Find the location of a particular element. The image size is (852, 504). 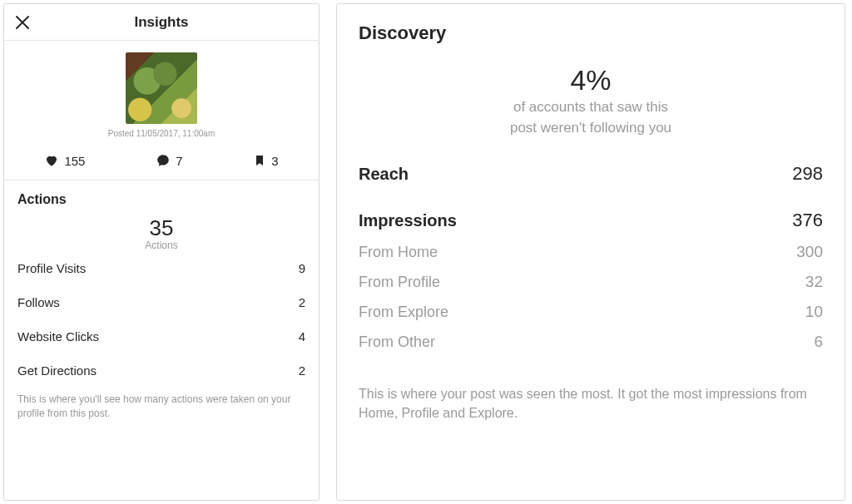

metric-label: Profile Visits is located at coordinates (52, 268).